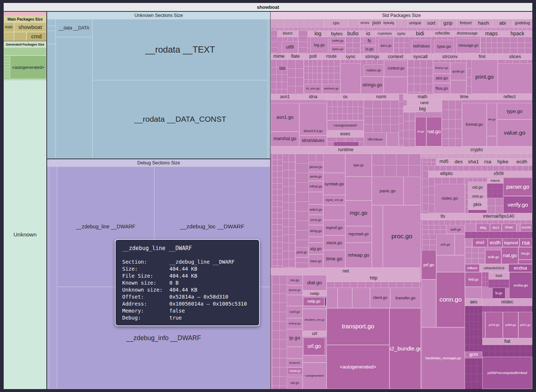 This screenshot has height=392, width=536. What do you see at coordinates (442, 88) in the screenshot?
I see `cell-ftoa-go: ftoa.go` at bounding box center [442, 88].